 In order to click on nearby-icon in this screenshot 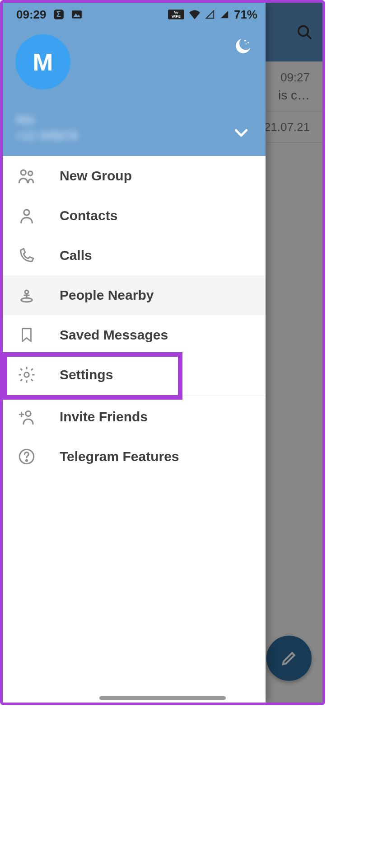, I will do `click(27, 295)`.